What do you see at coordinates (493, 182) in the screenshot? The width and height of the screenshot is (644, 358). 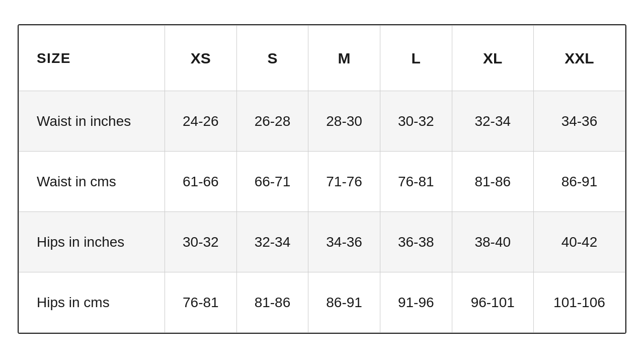 I see `cell-xl: 81-86` at bounding box center [493, 182].